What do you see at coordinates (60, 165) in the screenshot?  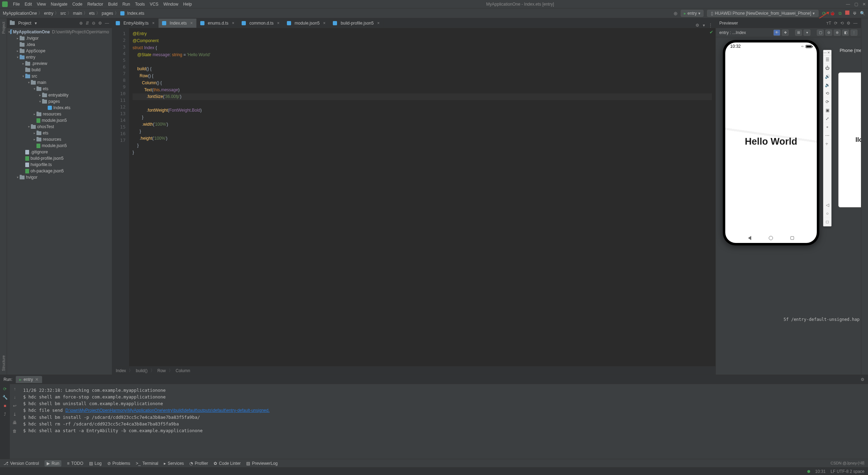 I see `tree-item: hvigorfile.ts` at bounding box center [60, 165].